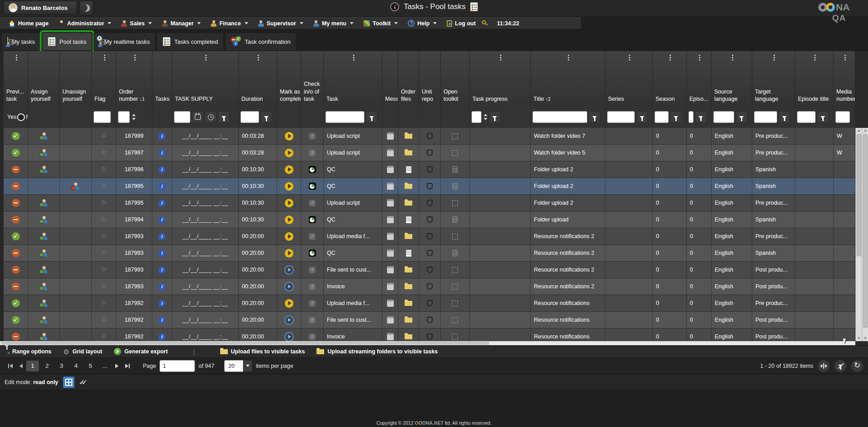 The image size is (868, 427). What do you see at coordinates (430, 79) in the screenshot?
I see `column-header-unit: Unit repo` at bounding box center [430, 79].